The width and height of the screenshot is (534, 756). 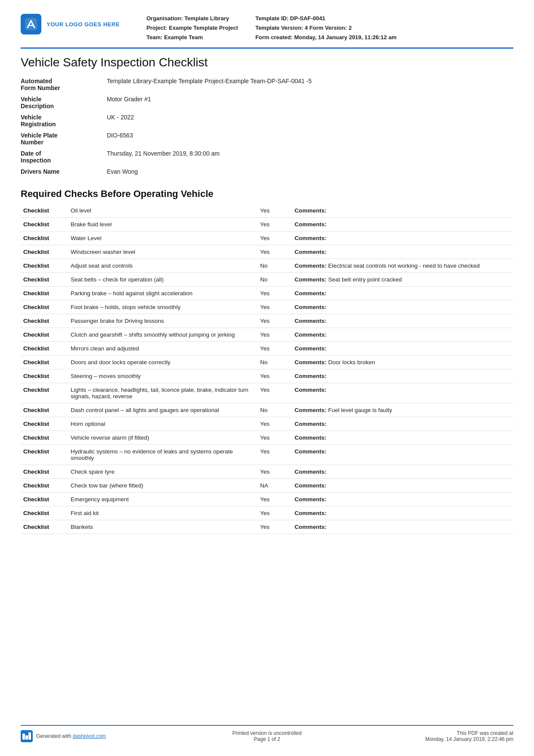 What do you see at coordinates (308, 18) in the screenshot?
I see `template-id-value: DP-SAF-0041` at bounding box center [308, 18].